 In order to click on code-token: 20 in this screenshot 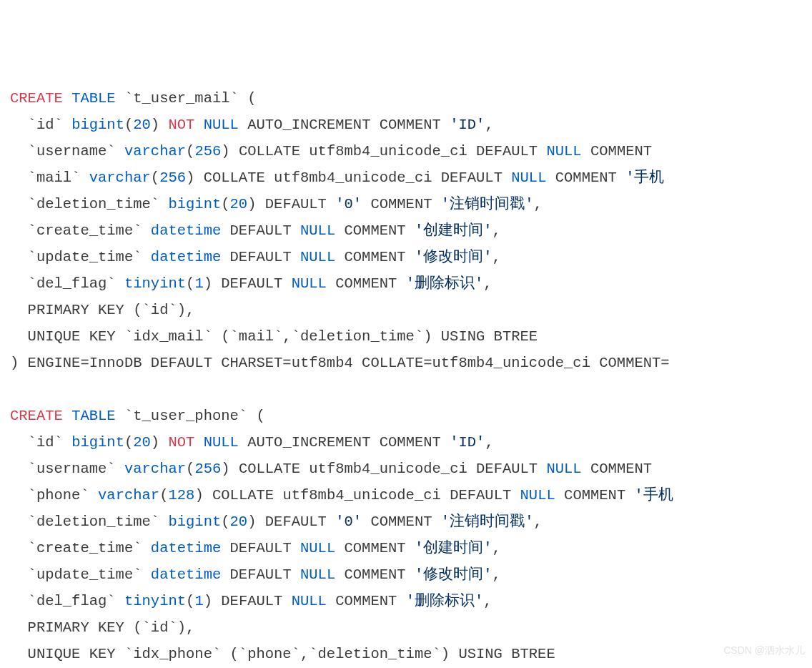, I will do `click(142, 124)`.